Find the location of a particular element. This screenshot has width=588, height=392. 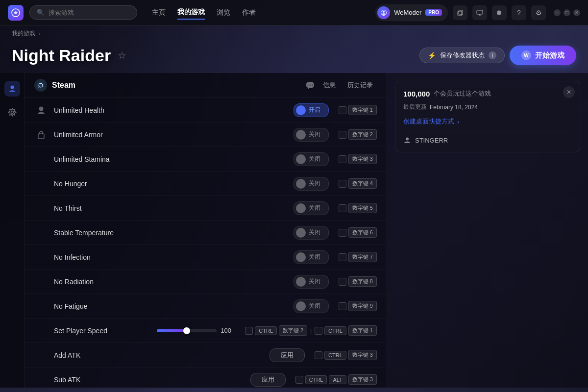

toggle-unlimited-armor: 关闭 is located at coordinates (311, 135).